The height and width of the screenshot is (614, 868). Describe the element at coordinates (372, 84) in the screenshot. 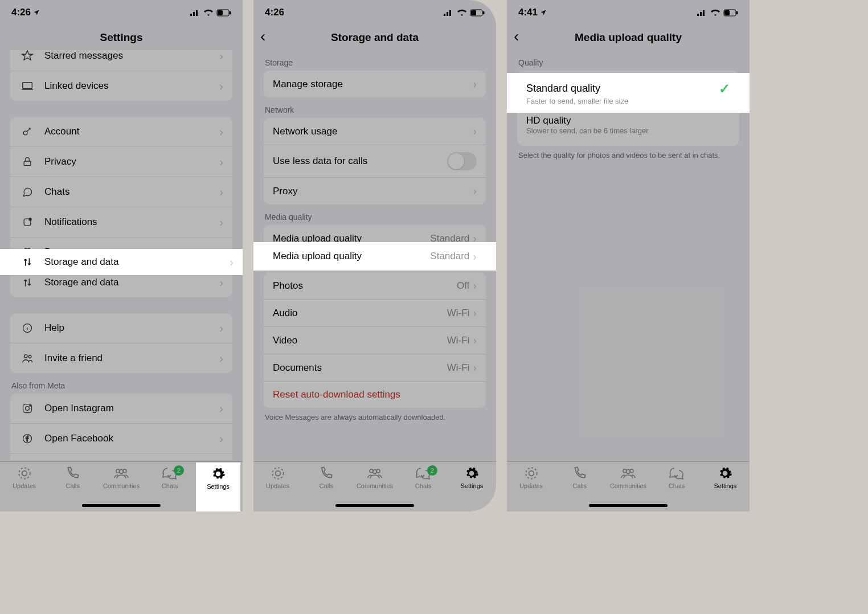

I see `row-label: Manage storage` at that location.